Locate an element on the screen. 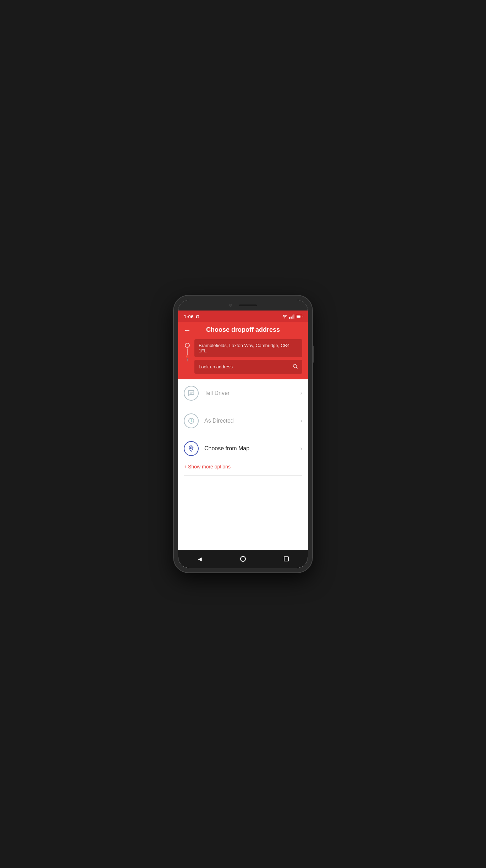  nav-bar: ◀ is located at coordinates (243, 559).